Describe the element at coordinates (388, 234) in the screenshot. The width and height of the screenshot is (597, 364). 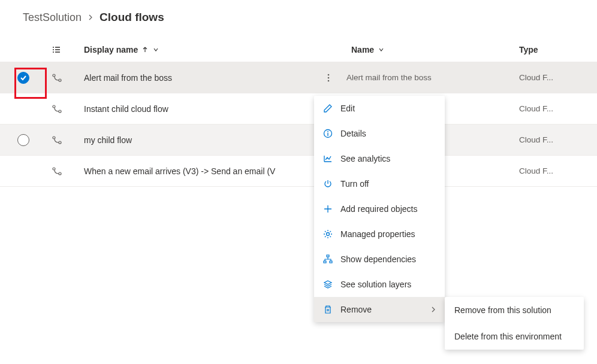
I see `menu-label: Managed properties` at that location.